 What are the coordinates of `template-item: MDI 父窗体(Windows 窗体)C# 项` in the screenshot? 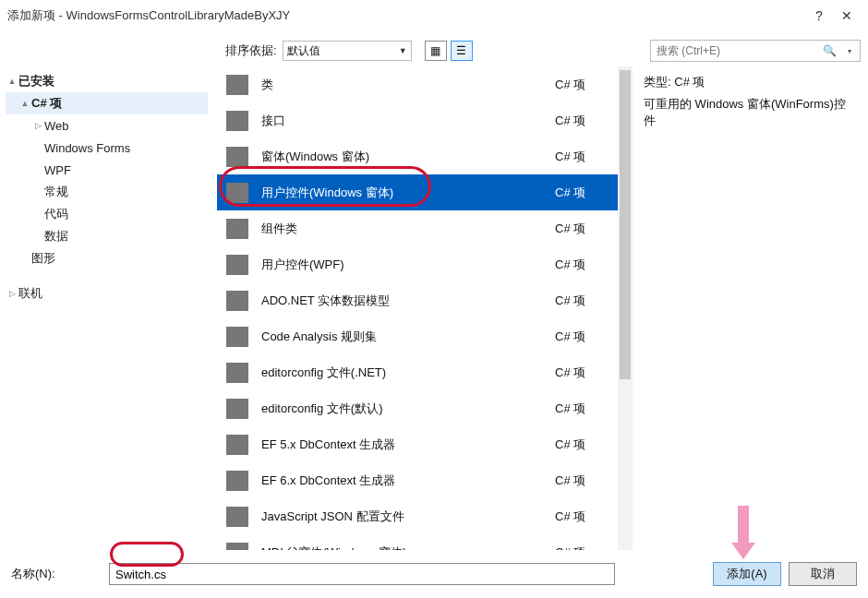 It's located at (417, 543).